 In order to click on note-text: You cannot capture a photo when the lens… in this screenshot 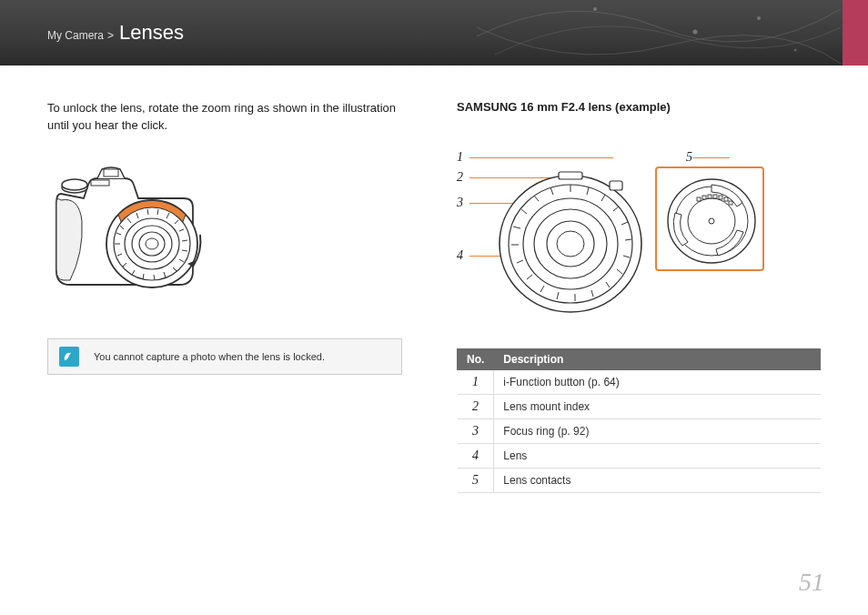, I will do `click(209, 357)`.